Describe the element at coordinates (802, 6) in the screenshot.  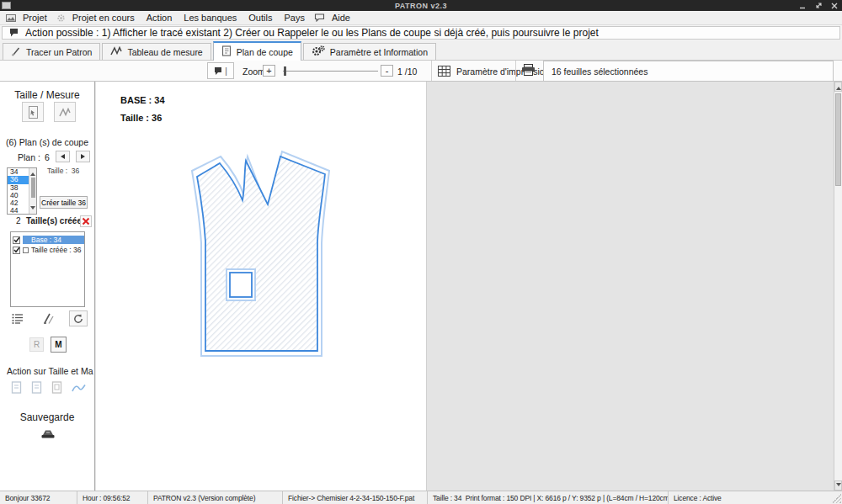
I see `minimize-icon` at that location.